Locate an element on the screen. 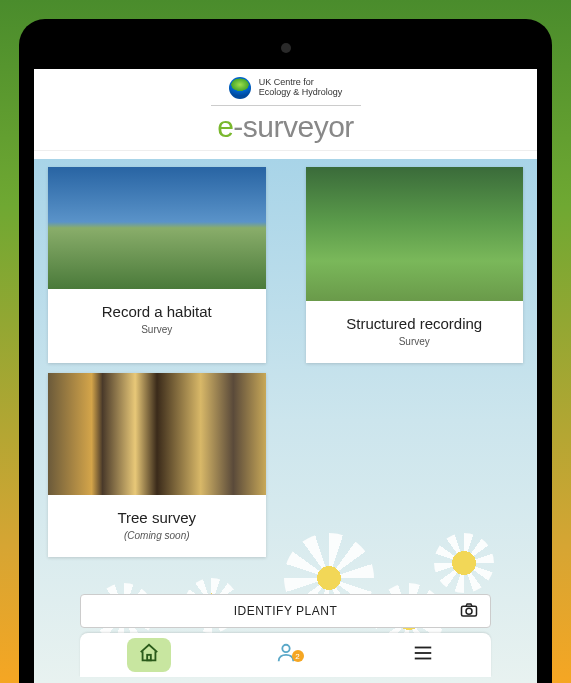 This screenshot has width=571, height=683. hamburger-icon is located at coordinates (423, 655).